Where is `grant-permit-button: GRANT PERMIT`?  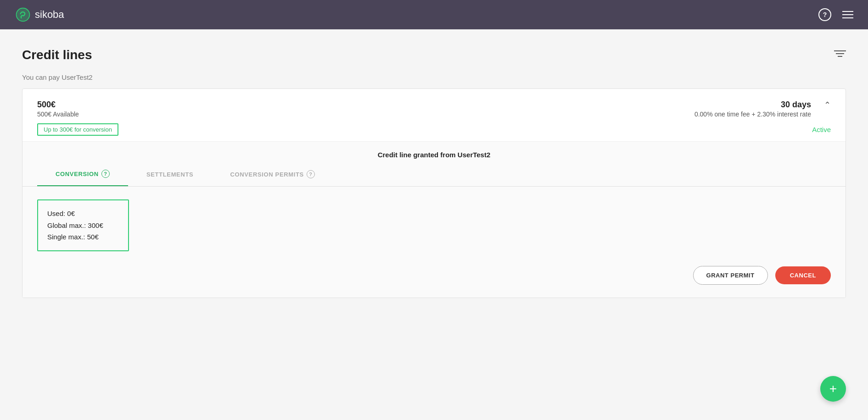 grant-permit-button: GRANT PERMIT is located at coordinates (731, 275).